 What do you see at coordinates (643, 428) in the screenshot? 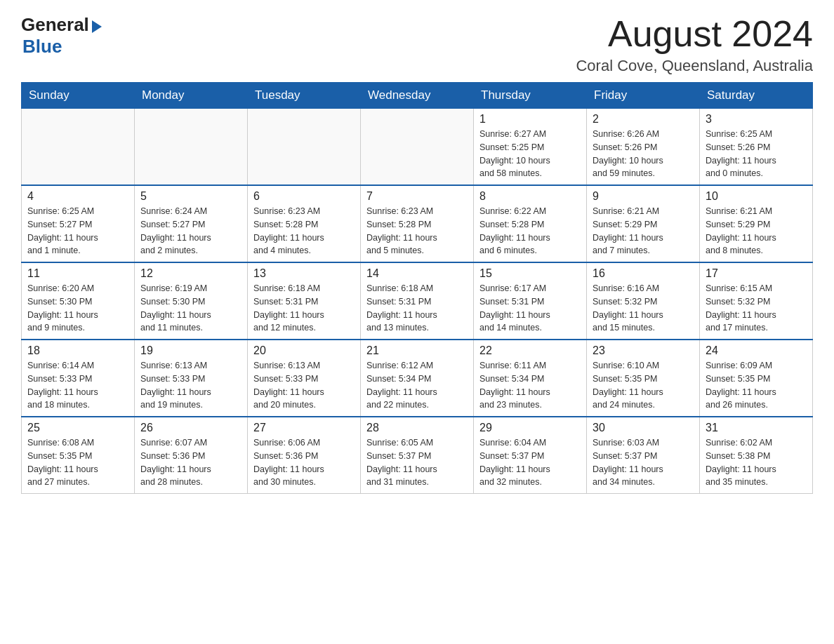
I see `day-number: 30` at bounding box center [643, 428].